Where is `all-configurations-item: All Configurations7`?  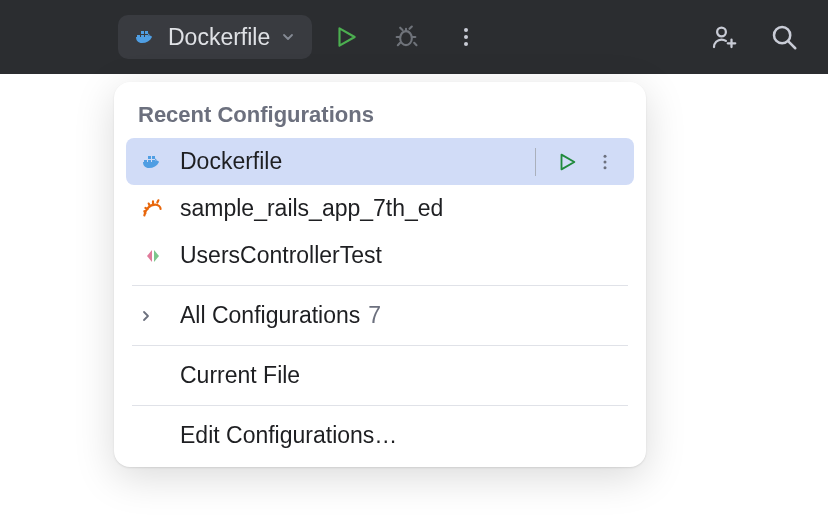
all-configurations-item: All Configurations7 is located at coordinates (380, 316).